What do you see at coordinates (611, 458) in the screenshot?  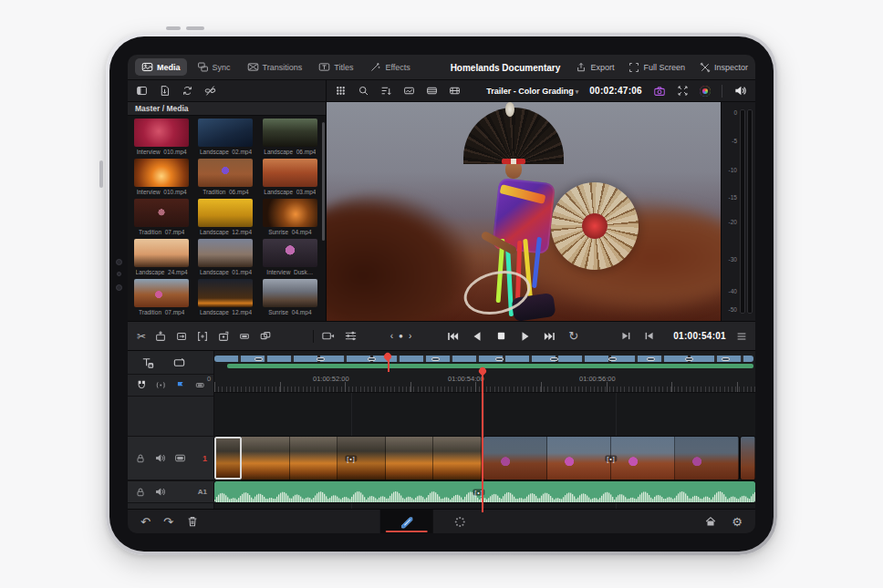 I see `dancers-clip: [•]` at bounding box center [611, 458].